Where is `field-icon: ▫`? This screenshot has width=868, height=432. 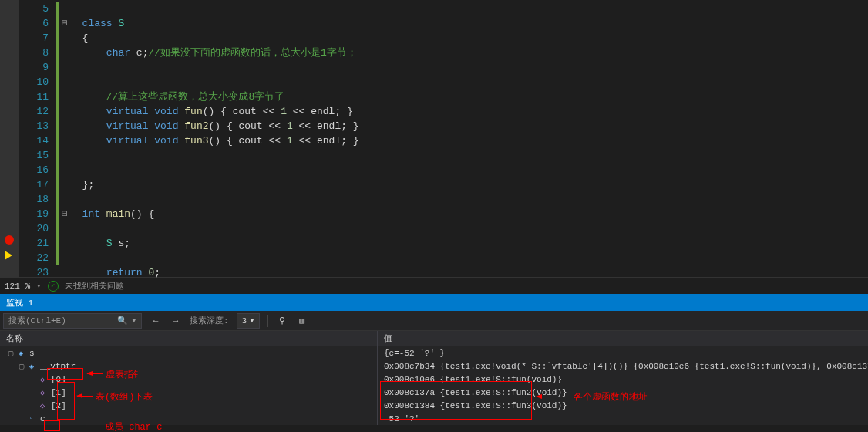 field-icon: ▫ is located at coordinates (32, 419).